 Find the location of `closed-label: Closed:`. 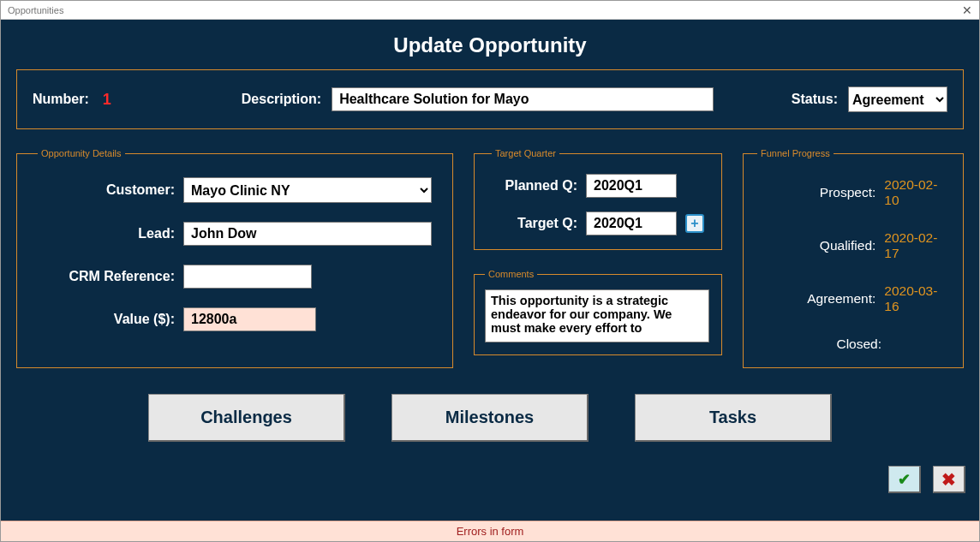

closed-label: Closed: is located at coordinates (824, 344).